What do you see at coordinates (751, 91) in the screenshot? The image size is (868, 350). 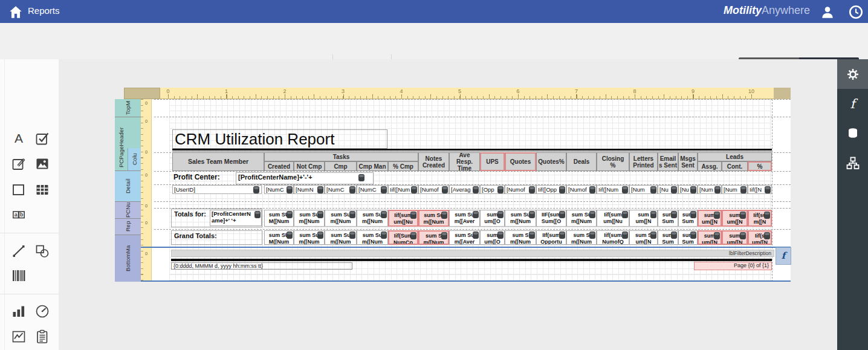 I see `ruler-number: 10` at bounding box center [751, 91].